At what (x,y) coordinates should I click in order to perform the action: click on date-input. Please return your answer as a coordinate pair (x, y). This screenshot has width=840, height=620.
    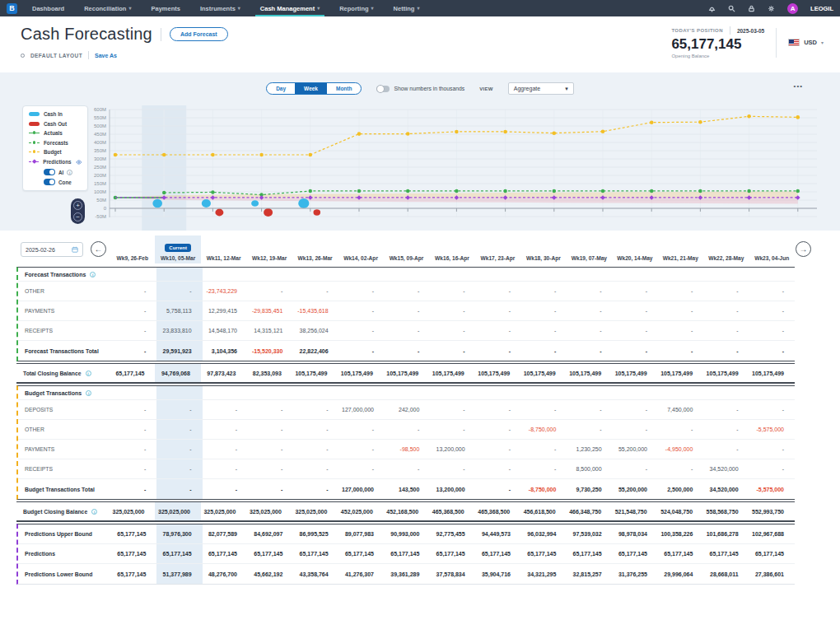
    Looking at the image, I should click on (48, 250).